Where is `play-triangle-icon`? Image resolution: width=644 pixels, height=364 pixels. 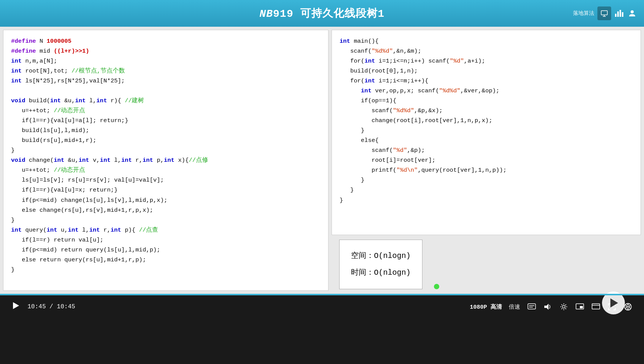
play-triangle-icon is located at coordinates (614, 303).